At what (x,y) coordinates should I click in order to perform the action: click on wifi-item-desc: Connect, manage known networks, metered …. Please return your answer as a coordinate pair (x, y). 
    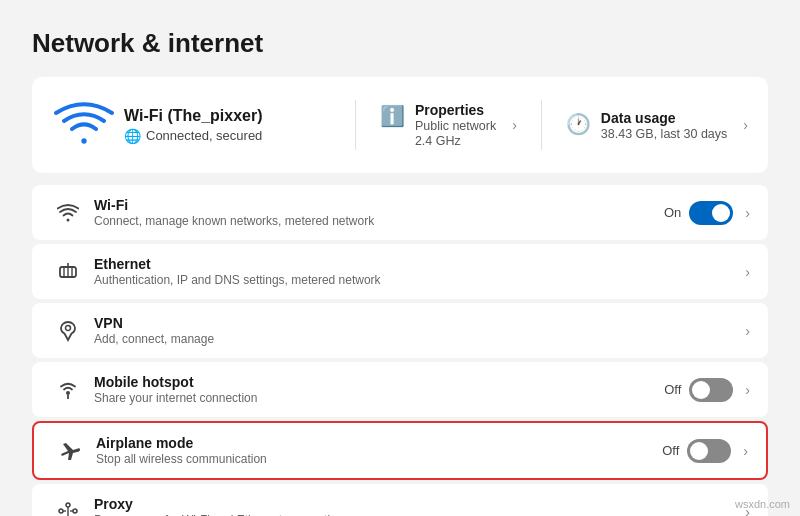
    Looking at the image, I should click on (379, 221).